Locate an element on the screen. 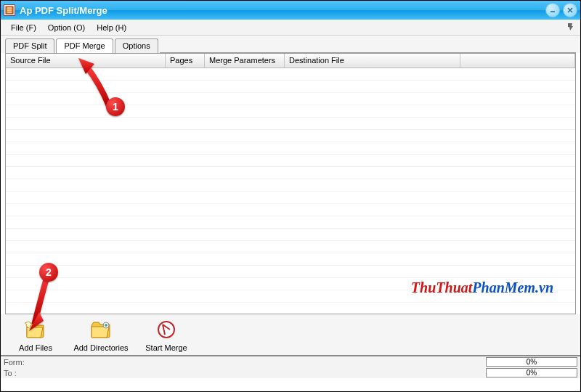 The height and width of the screenshot is (392, 581). tab-pdf-merge: PDF Merge is located at coordinates (84, 46).